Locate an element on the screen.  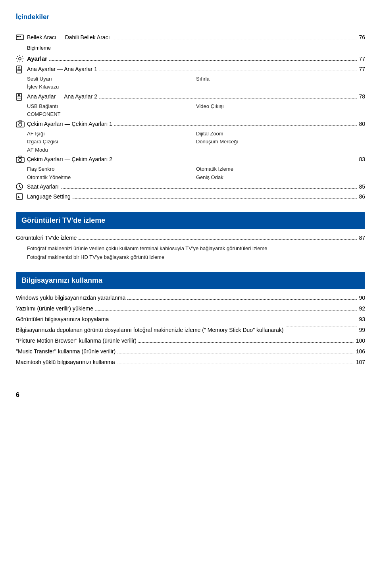
toc-sub-cekim2: Flaş Senkro Otomatik Izleme Otomatik Yön… is located at coordinates (196, 173).